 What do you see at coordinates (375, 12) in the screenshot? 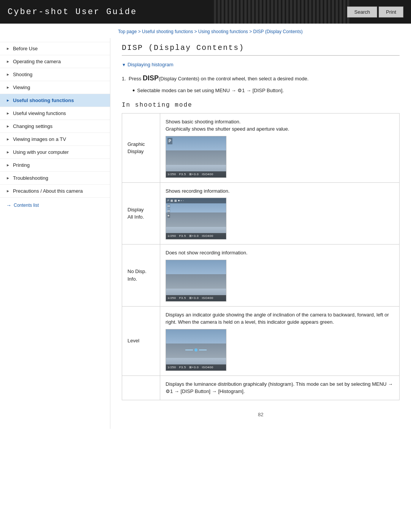
I see `header-actions: Search Print` at bounding box center [375, 12].